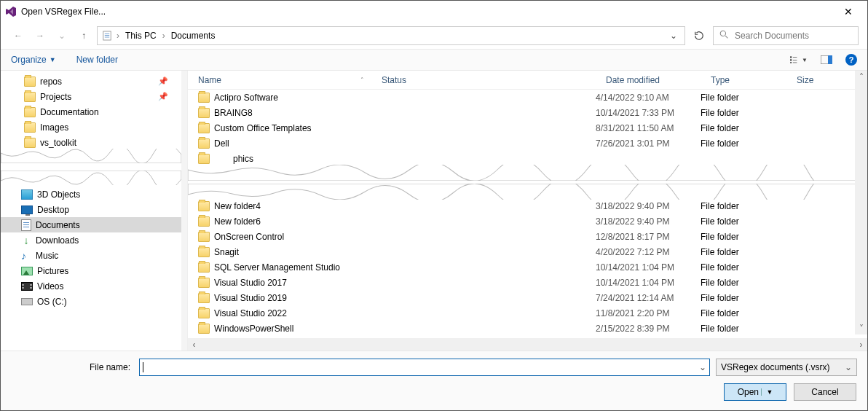 This screenshot has height=411, width=868. Describe the element at coordinates (851, 60) in the screenshot. I see `help-button: ?` at that location.